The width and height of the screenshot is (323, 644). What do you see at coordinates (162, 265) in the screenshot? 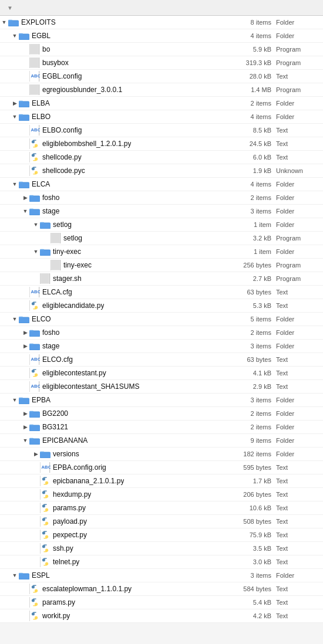
I see `table-row: tiny-exec256 bytesProgram` at bounding box center [162, 265].